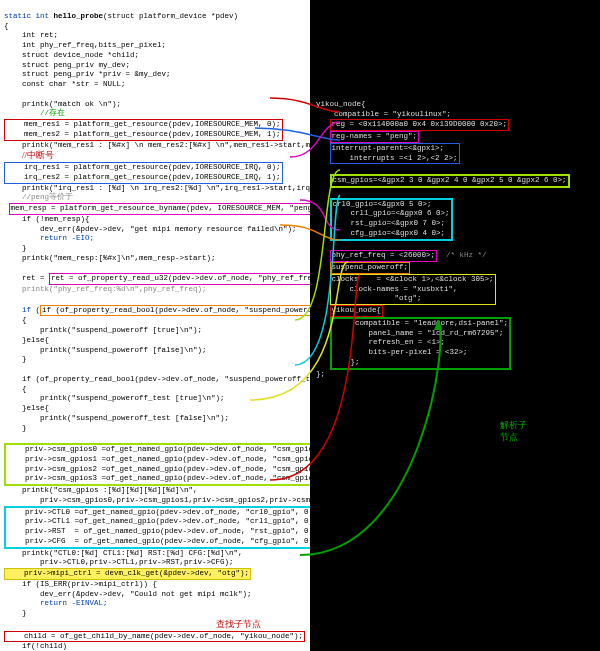 Image resolution: width=600 pixels, height=651 pixels. What do you see at coordinates (110, 490) in the screenshot?
I see `stmt: printk("csm_gpios :[%d][%d][%d][%d]\n",` at bounding box center [110, 490].